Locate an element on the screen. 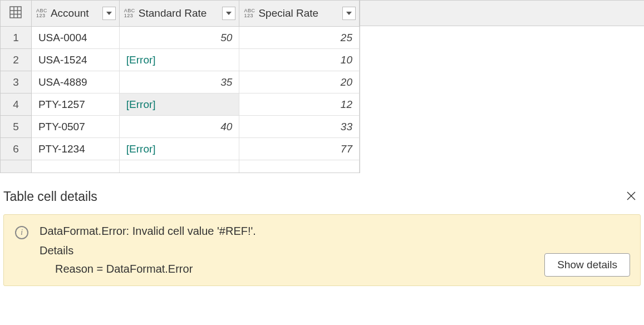 This screenshot has width=644, height=325. standard-rate-cell: 50 is located at coordinates (179, 38).